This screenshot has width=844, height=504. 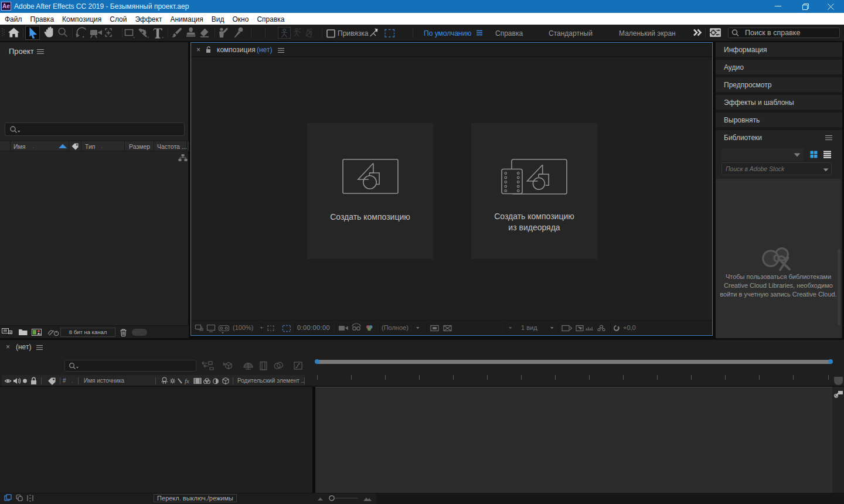 I want to click on svg-text: fx, so click(x=187, y=381).